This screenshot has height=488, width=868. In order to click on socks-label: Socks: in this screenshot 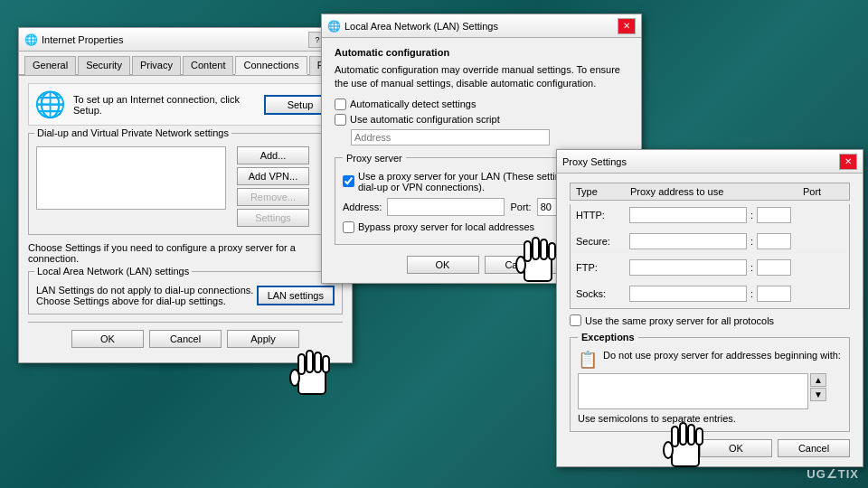, I will do `click(600, 294)`.